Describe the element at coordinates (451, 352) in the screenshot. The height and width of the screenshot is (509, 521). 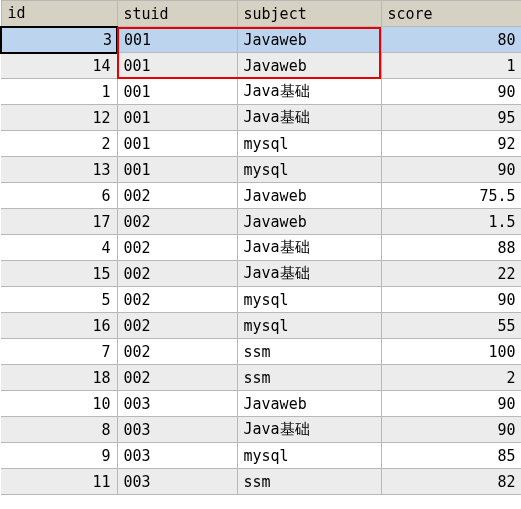
I see `cell-score: 100` at that location.